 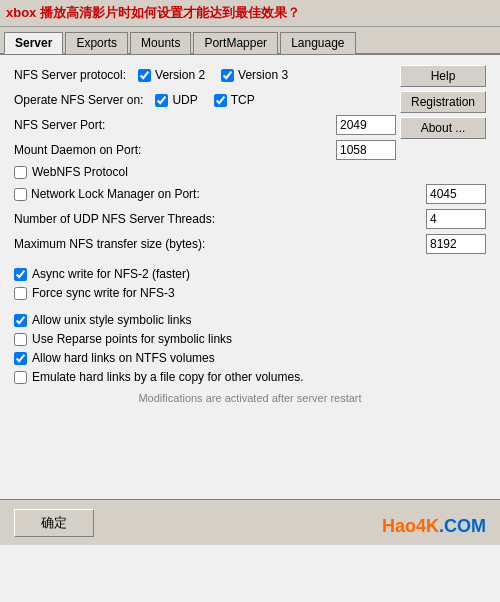 I want to click on reparse-points-row: Use Reparse points for symbolic links, so click(x=250, y=339).